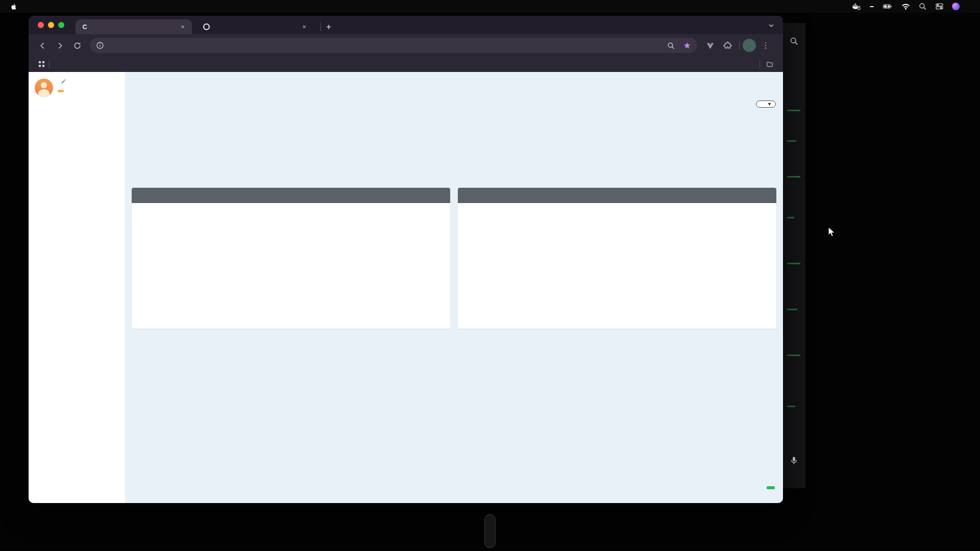  Describe the element at coordinates (206, 27) in the screenshot. I see `chatgpt-favicon` at that location.